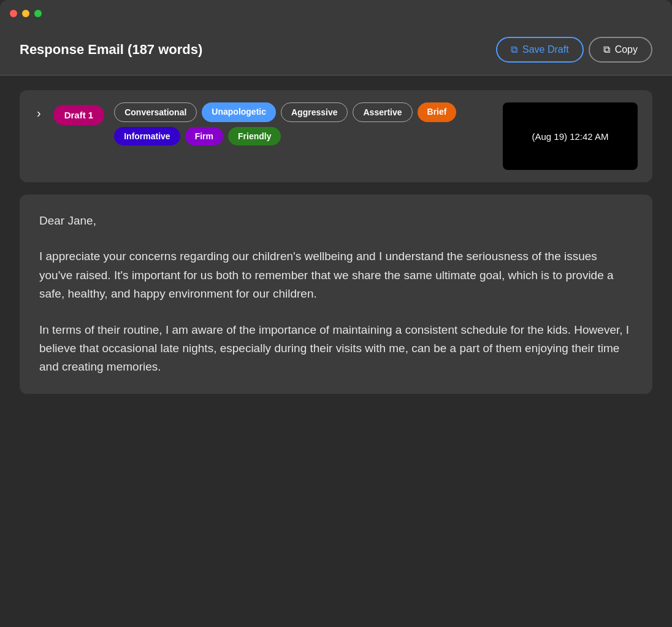  Describe the element at coordinates (437, 112) in the screenshot. I see `tone-tag-brief: Brief` at that location.